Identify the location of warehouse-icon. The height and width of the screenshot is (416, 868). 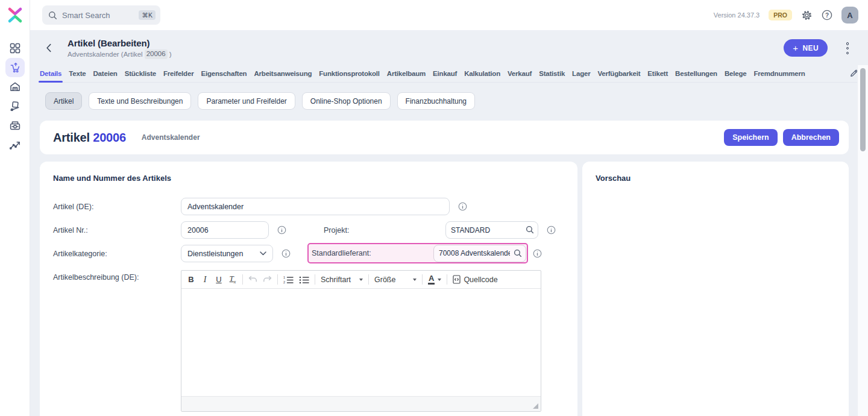
(15, 87).